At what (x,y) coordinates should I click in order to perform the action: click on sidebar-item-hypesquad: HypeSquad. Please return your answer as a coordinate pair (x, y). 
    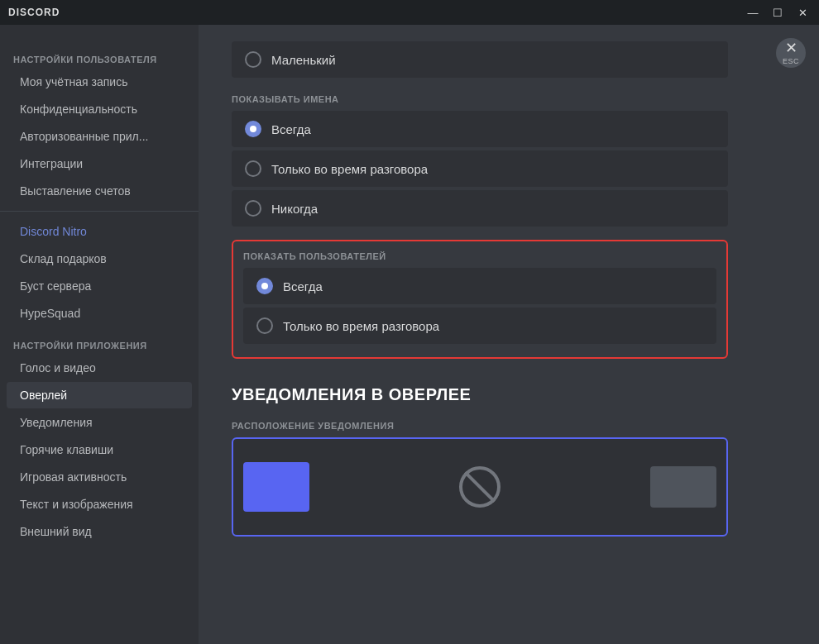
    Looking at the image, I should click on (99, 313).